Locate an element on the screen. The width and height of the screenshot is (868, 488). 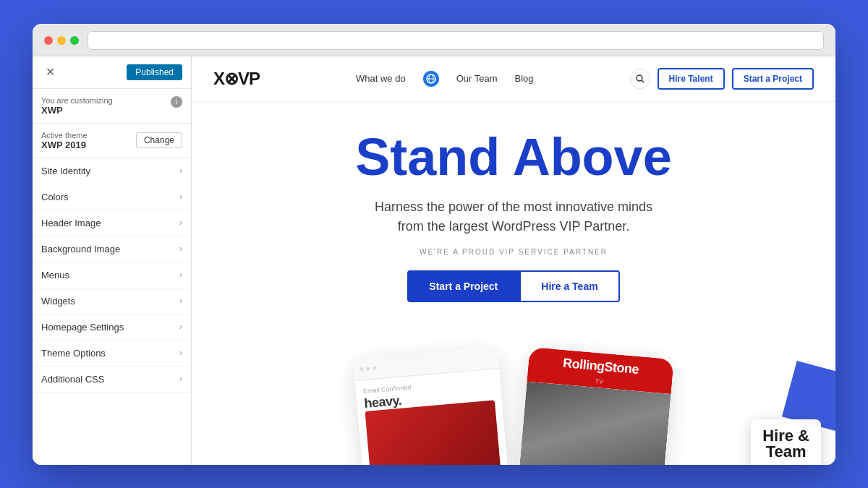
close-dot is located at coordinates (48, 40).